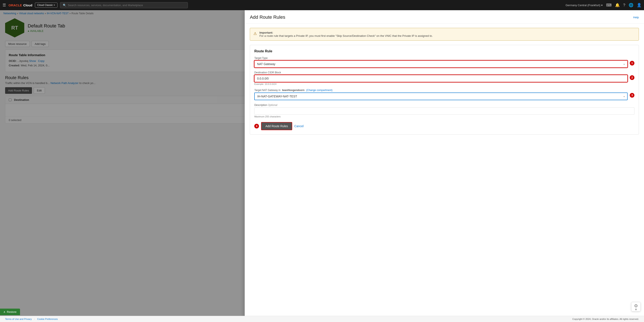 The height and width of the screenshot is (322, 644). What do you see at coordinates (20, 5) in the screenshot?
I see `oracle-logo: ORACLE Cloud` at bounding box center [20, 5].